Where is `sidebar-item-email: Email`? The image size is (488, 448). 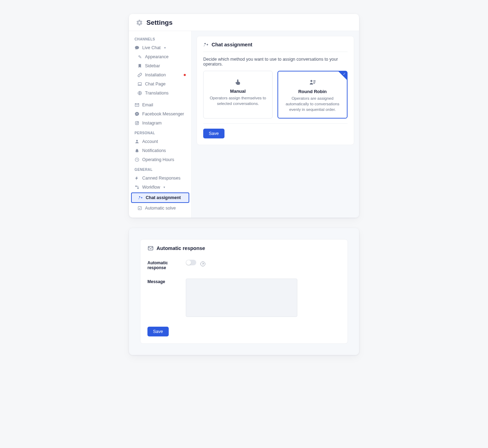 sidebar-item-email: Email is located at coordinates (160, 105).